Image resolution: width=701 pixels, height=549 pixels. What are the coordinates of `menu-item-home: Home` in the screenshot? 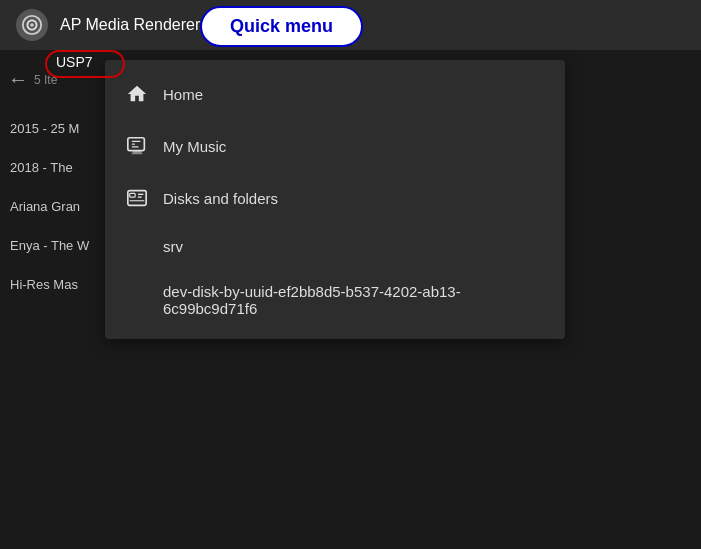 It's located at (335, 94).